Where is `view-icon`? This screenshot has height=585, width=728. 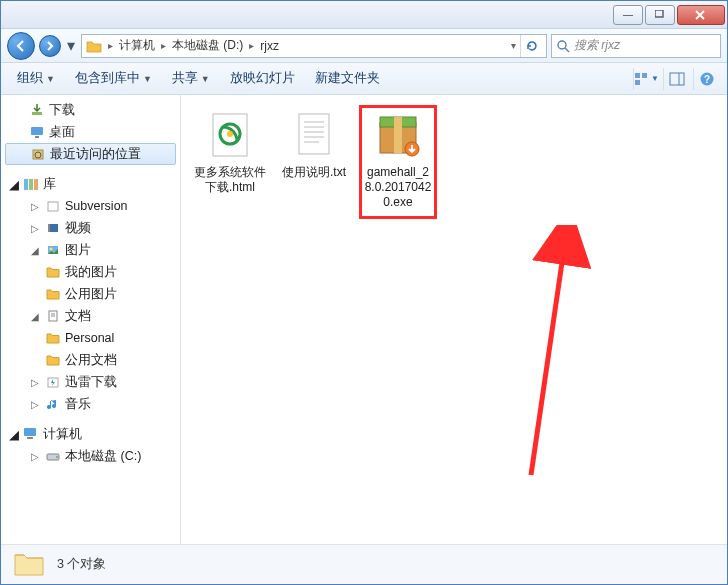
view-icon is located at coordinates (642, 79).